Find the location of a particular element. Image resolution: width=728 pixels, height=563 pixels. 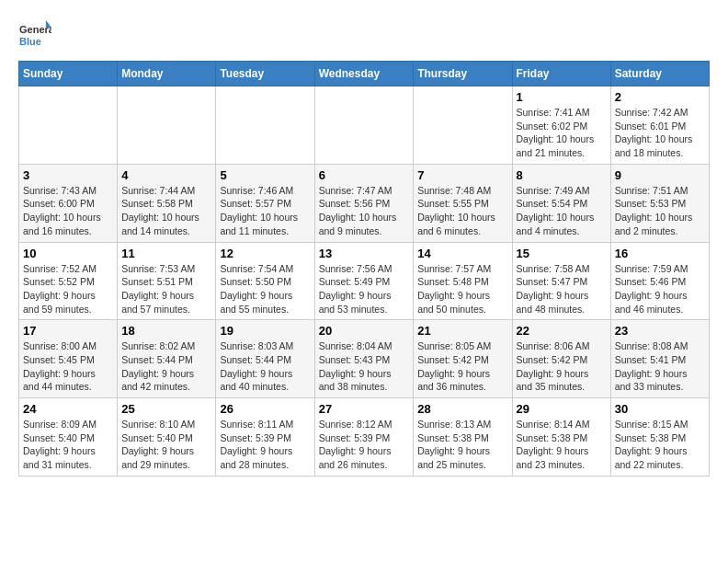

day-info: Sunrise: 7:57 AM Sunset: 5:48 PM Dayligh… is located at coordinates (462, 289).